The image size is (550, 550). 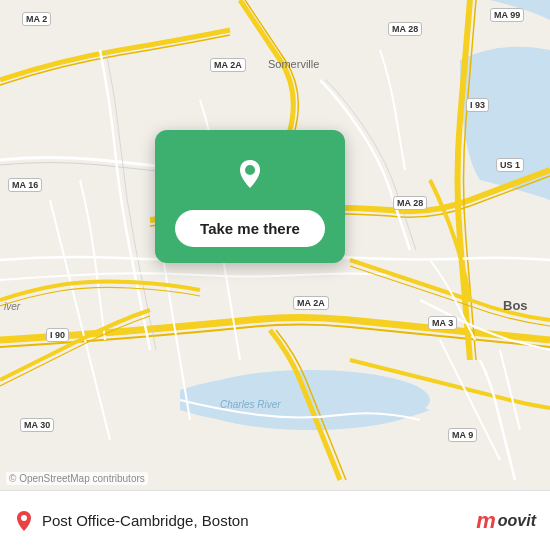 I want to click on location-icon, so click(x=24, y=521).